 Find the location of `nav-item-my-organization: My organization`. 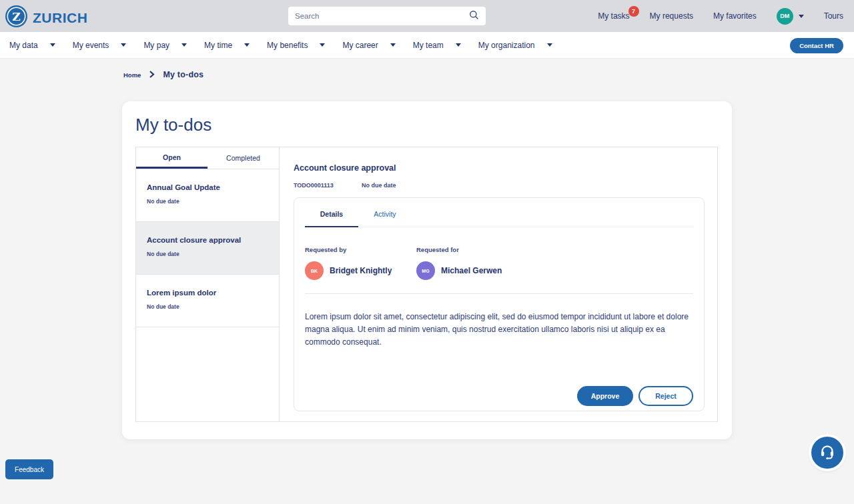

nav-item-my-organization: My organization is located at coordinates (515, 45).